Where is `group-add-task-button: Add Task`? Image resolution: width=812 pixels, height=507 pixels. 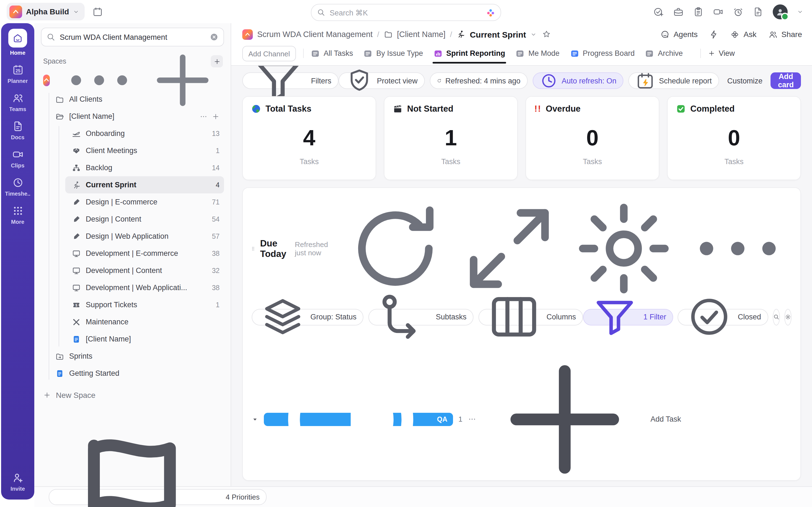 group-add-task-button: Add Task is located at coordinates (581, 408).